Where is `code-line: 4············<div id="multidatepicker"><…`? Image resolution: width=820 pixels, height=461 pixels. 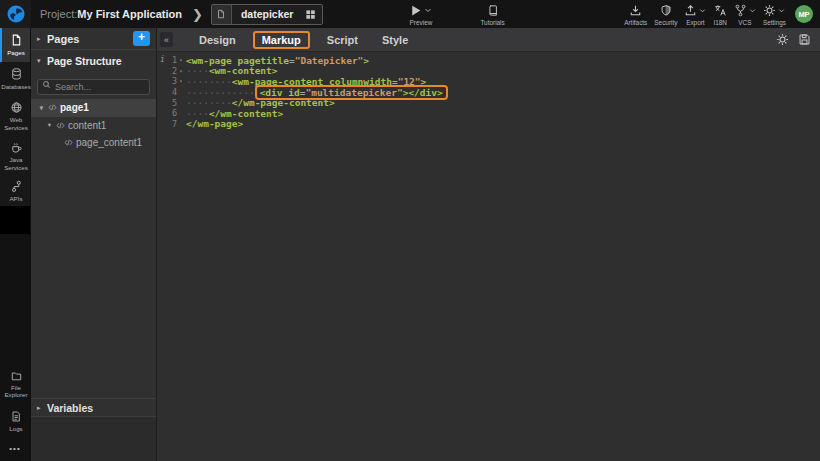 code-line: 4············<div id="multidatepicker"><… is located at coordinates (488, 92).